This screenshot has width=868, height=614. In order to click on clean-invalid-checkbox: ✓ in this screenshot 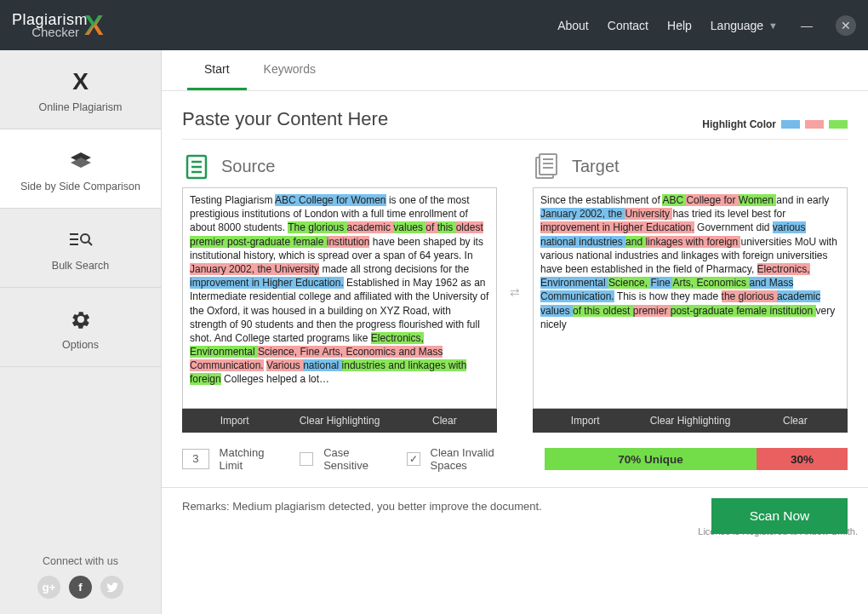, I will do `click(414, 459)`.